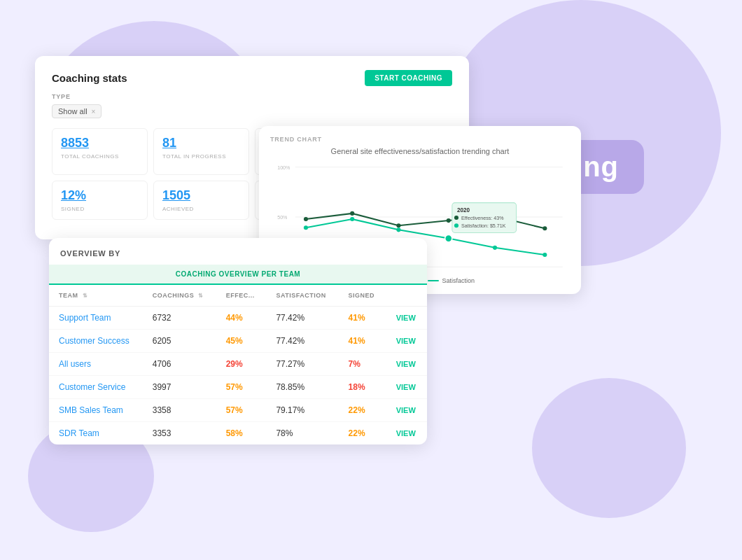 The image size is (742, 560). I want to click on stat-value-total-coachings: 8853, so click(99, 143).